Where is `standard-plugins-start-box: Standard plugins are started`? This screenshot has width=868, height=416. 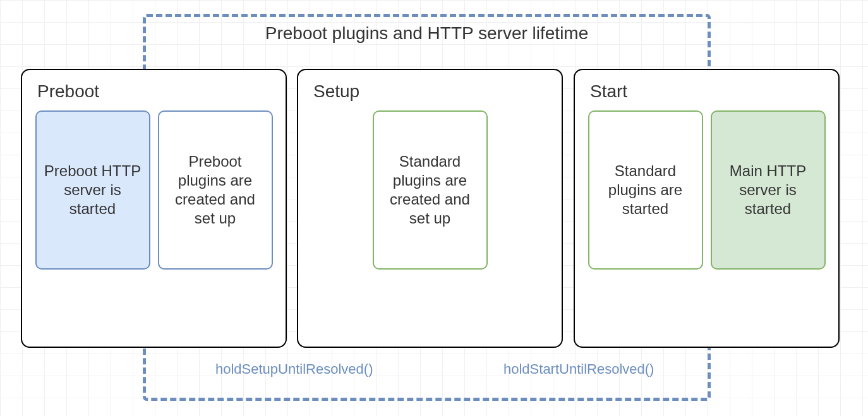 standard-plugins-start-box: Standard plugins are started is located at coordinates (646, 190).